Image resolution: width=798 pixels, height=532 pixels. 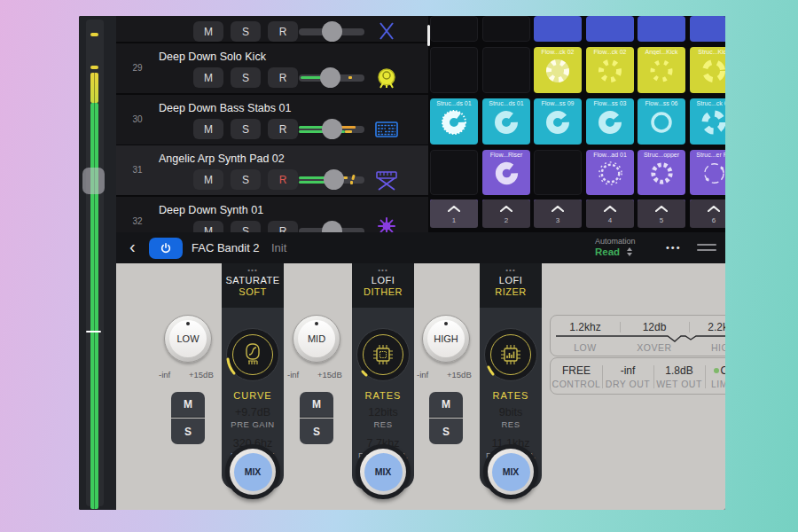 I want to click on fx-title-block: ••• SATURATE SOFT, so click(x=253, y=286).